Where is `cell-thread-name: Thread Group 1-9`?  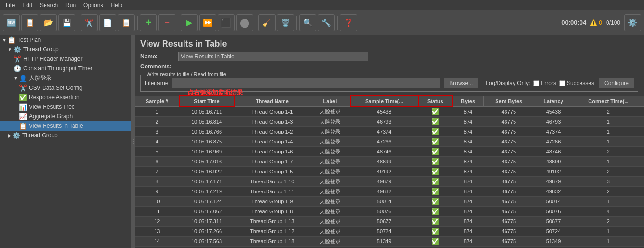
cell-thread-name: Thread Group 1-9 is located at coordinates (272, 201).